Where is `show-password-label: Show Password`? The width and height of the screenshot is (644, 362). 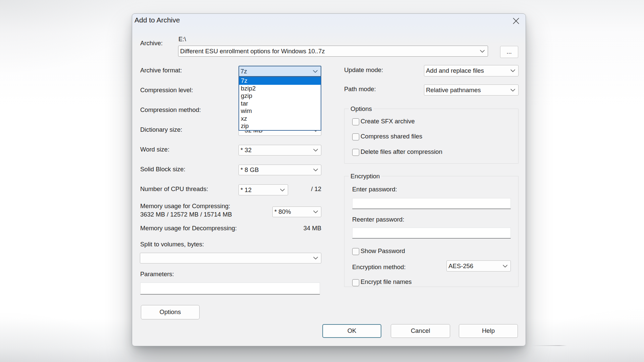 show-password-label: Show Password is located at coordinates (383, 251).